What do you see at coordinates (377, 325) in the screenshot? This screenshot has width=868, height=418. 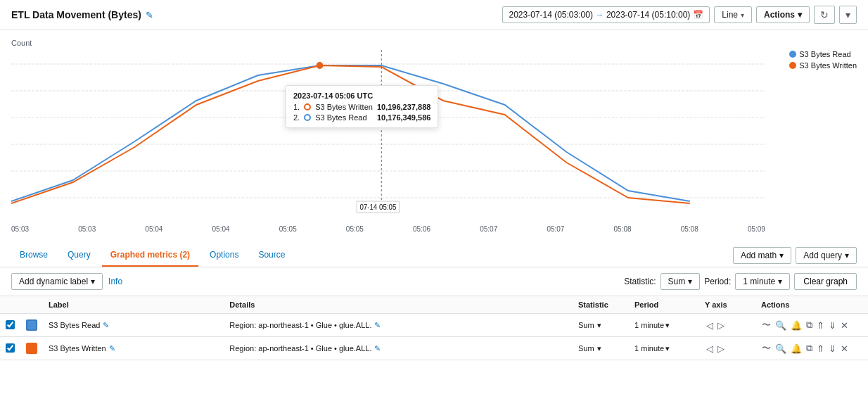 I see `row1-details-edit-icon: ✎` at bounding box center [377, 325].